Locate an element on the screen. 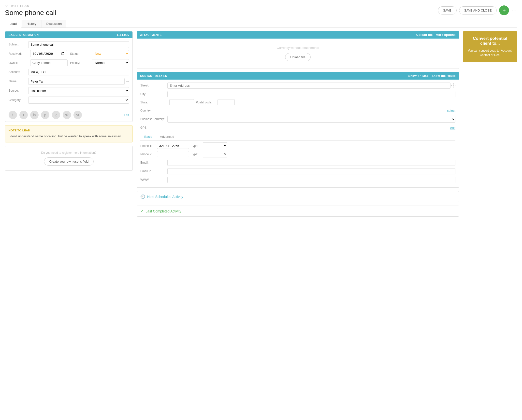 This screenshot has width=522, height=420. status-select: New is located at coordinates (110, 54).